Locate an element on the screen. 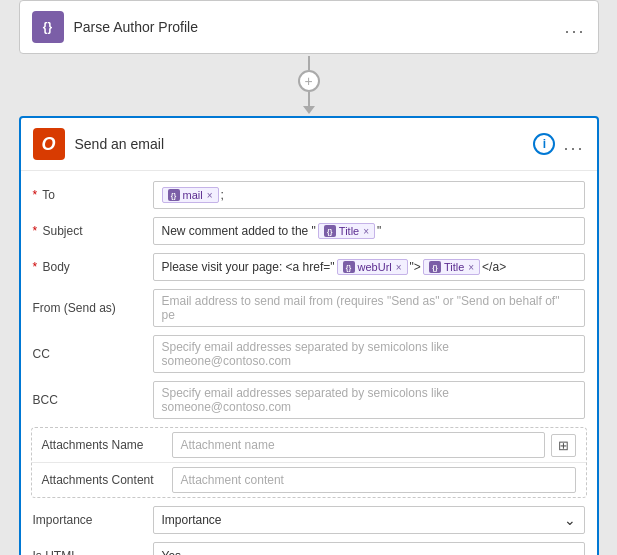  attachments-content-placeholder: Attachment content is located at coordinates (232, 480).